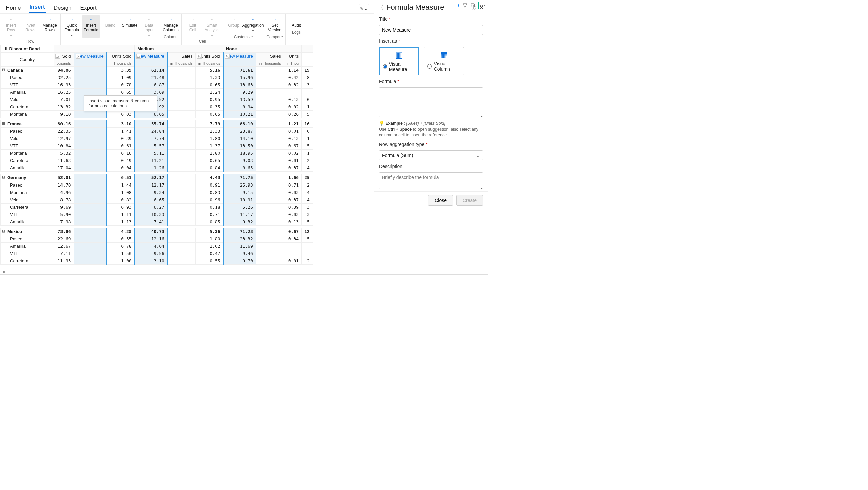 The height and width of the screenshot is (490, 868). What do you see at coordinates (151, 185) in the screenshot?
I see `cell: 12.17` at bounding box center [151, 185].